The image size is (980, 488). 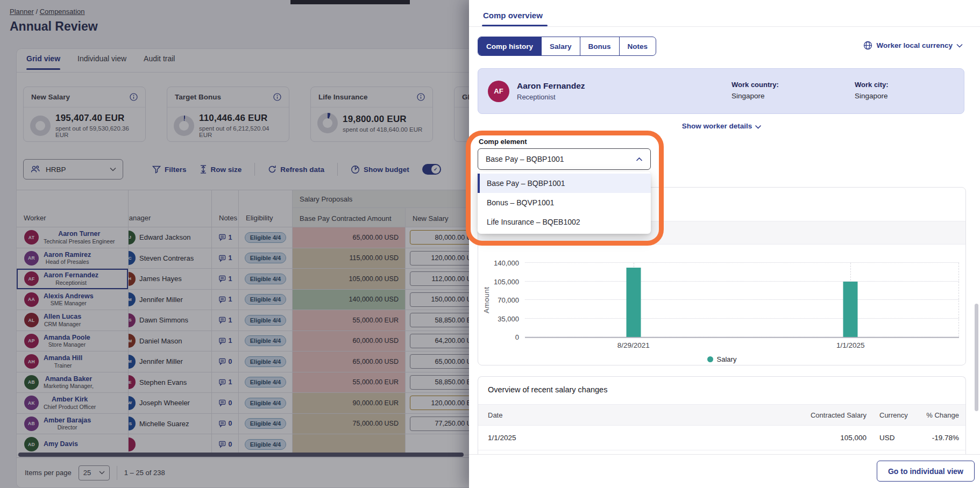 What do you see at coordinates (551, 97) in the screenshot?
I see `worker-role: Receptionist` at bounding box center [551, 97].